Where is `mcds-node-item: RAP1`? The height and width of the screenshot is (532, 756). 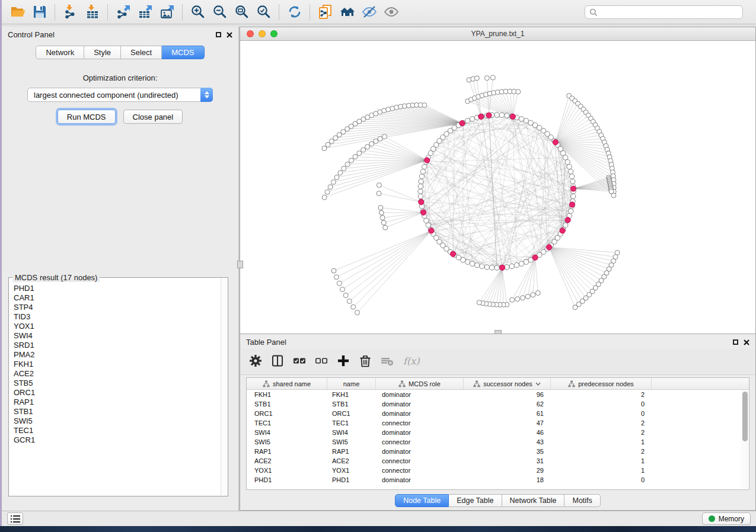 mcds-node-item: RAP1 is located at coordinates (117, 402).